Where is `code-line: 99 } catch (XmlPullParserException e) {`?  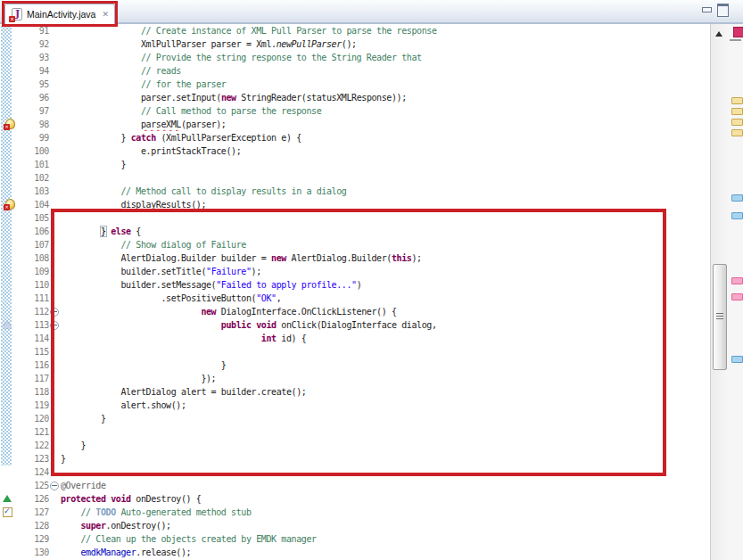
code-line: 99 } catch (XmlPullParserException e) { is located at coordinates (355, 137).